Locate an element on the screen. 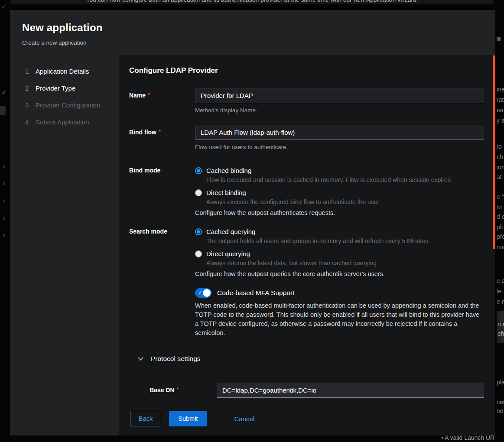 The height and width of the screenshot is (442, 504). mfa-field-wrap: ✓ Code-based MFA Support When enabled, c… is located at coordinates (340, 313).